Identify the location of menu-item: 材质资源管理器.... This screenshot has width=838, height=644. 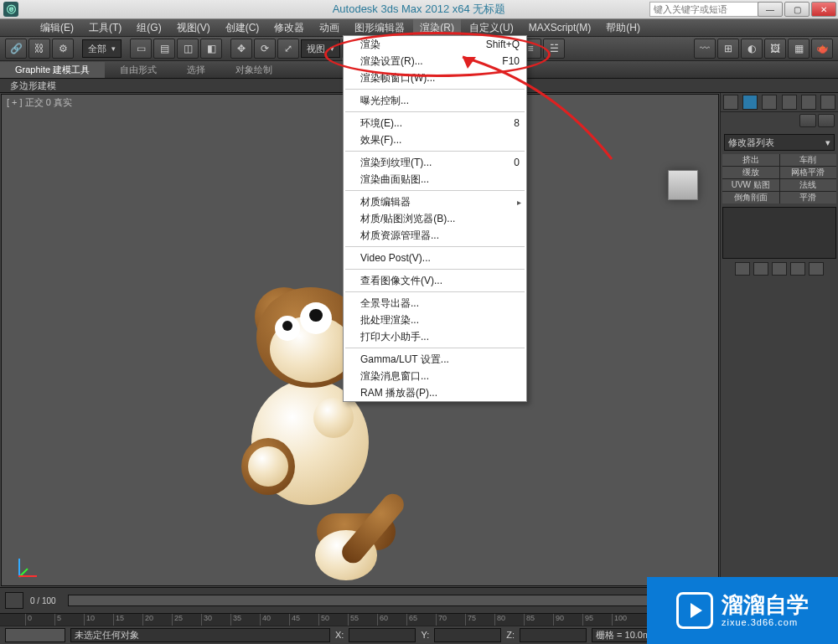
(435, 235).